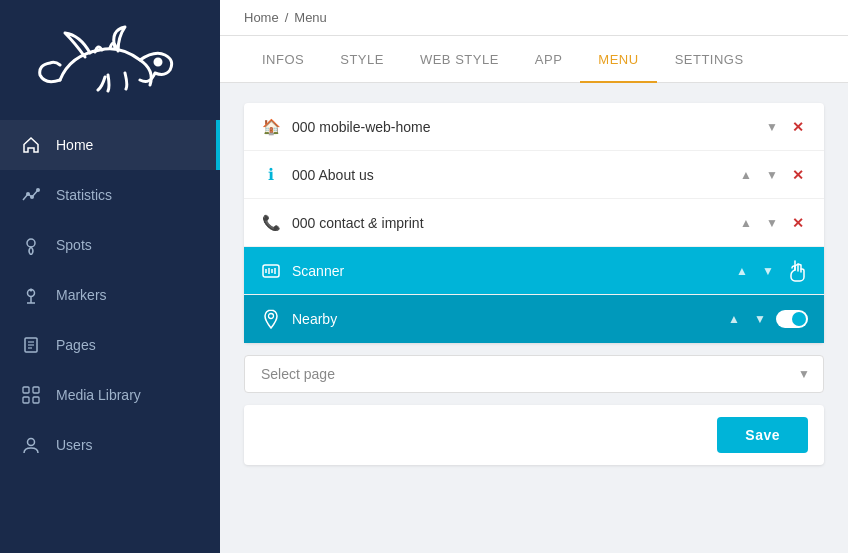  I want to click on phone-icon: 📞, so click(271, 223).